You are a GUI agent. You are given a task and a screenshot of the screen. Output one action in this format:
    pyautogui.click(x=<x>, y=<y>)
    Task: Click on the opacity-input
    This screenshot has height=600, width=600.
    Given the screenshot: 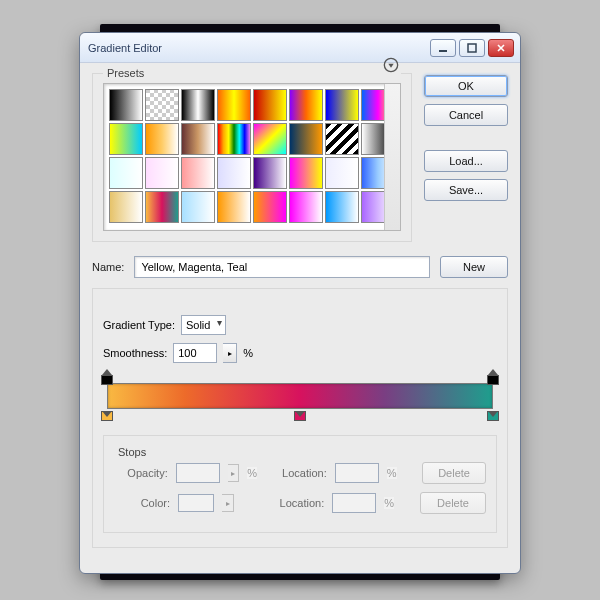 What is the action you would take?
    pyautogui.click(x=198, y=473)
    